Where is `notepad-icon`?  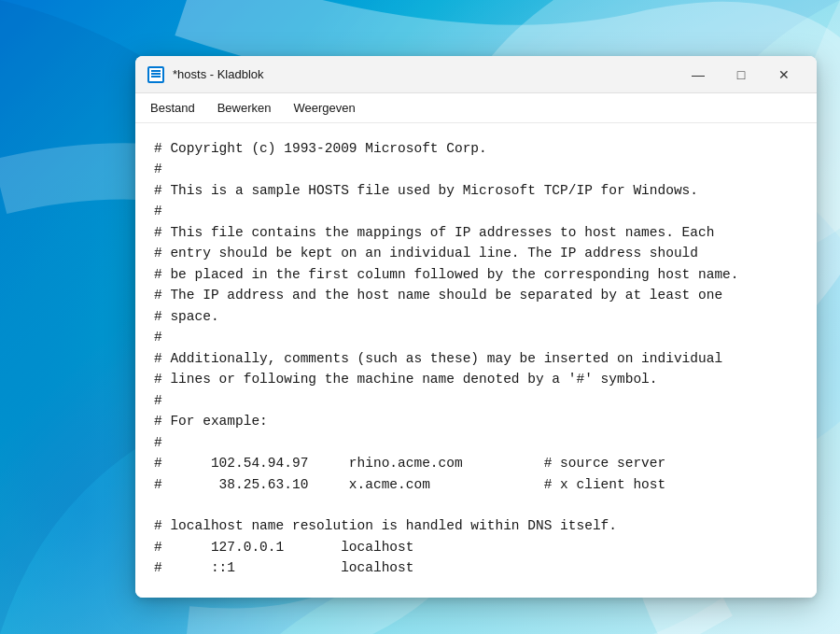 notepad-icon is located at coordinates (156, 75).